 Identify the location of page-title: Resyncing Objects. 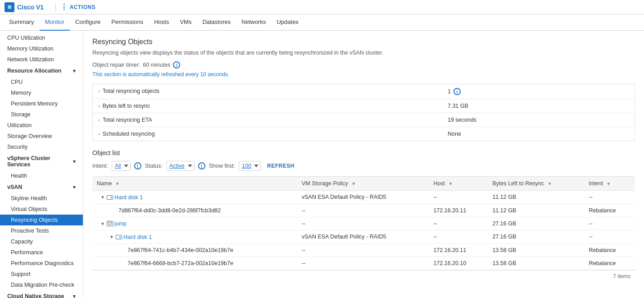
(364, 42).